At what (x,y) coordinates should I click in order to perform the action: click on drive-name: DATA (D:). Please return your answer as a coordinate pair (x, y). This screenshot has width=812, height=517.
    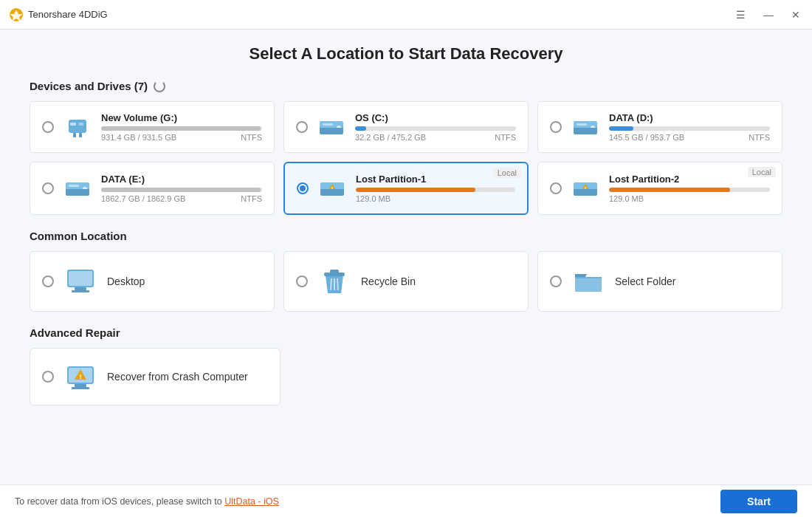
    Looking at the image, I should click on (689, 118).